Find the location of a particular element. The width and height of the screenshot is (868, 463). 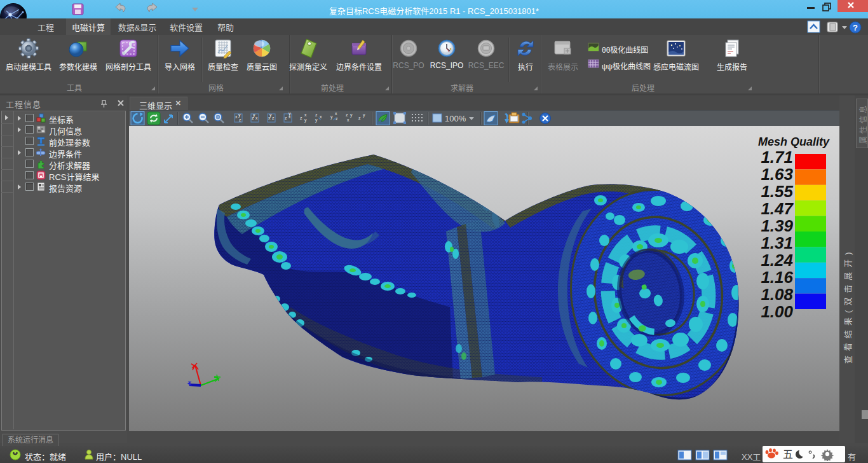

svg-text: 1.16 is located at coordinates (776, 277).